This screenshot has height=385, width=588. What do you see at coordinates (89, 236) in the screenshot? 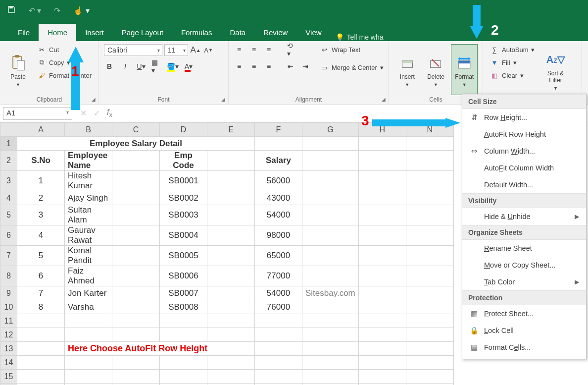
I see `cell: Gaurav Rawat` at bounding box center [89, 236].